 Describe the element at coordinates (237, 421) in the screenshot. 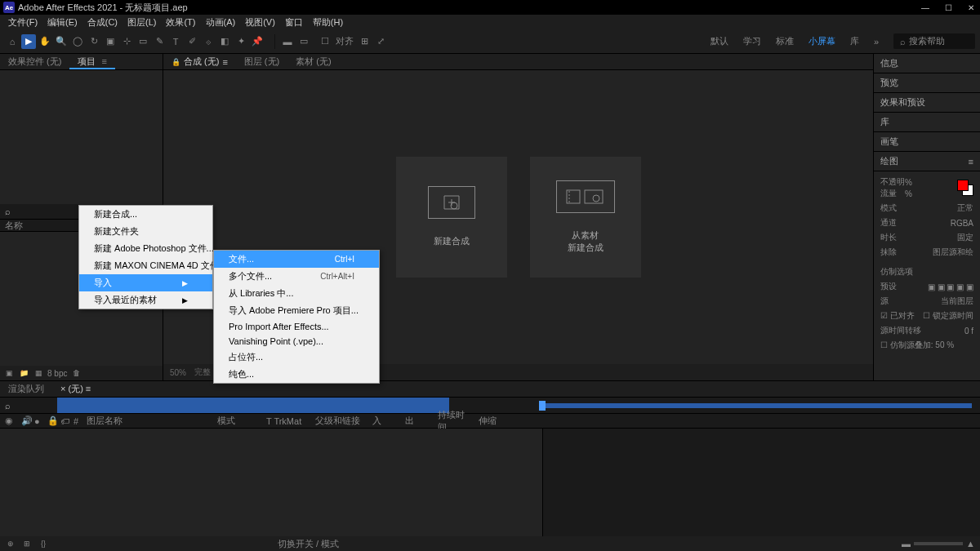

I see `col-mode: 模式` at that location.